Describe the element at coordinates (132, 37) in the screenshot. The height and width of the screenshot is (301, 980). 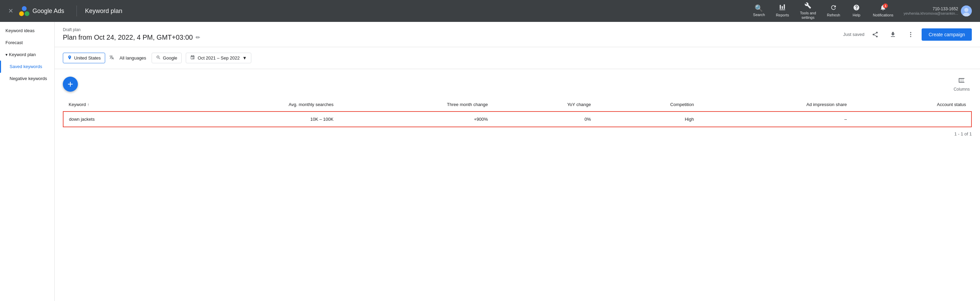
I see `plan-title: Plan from Oct 24, 2022, 4 PM, GMT+03:00 …` at that location.